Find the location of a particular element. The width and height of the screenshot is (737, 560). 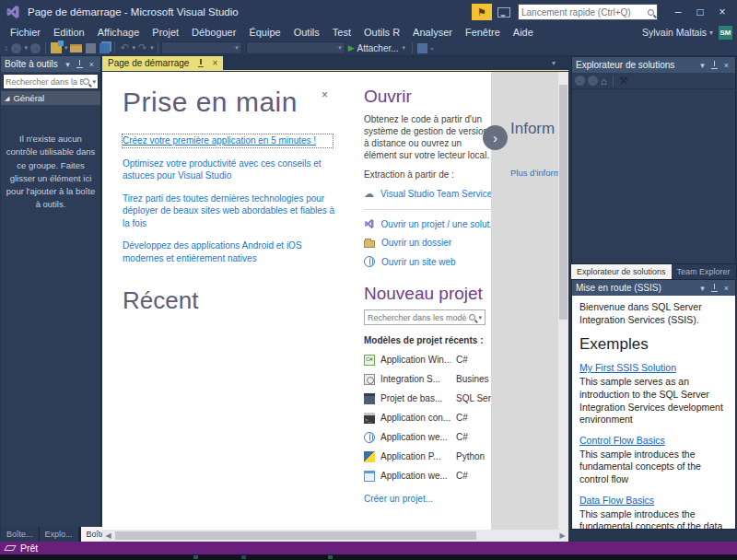

document-list-dropdown-icon: ▾ is located at coordinates (554, 63).